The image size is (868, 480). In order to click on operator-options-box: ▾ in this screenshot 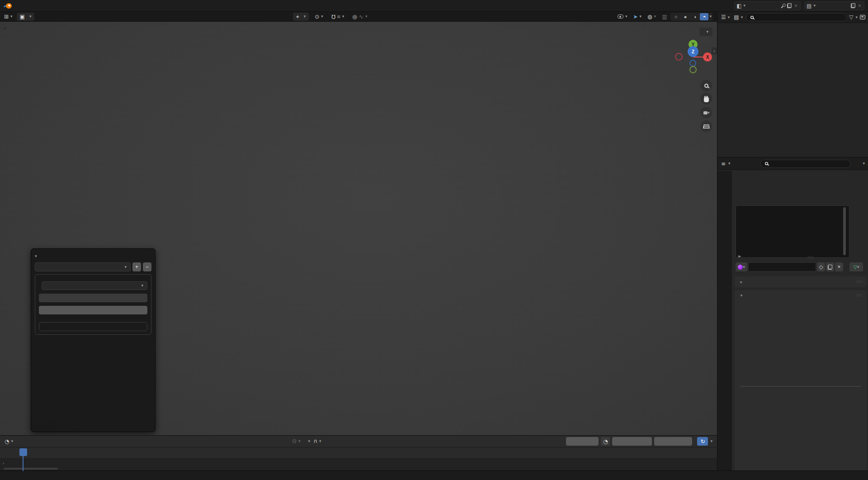, I will do `click(93, 304)`.